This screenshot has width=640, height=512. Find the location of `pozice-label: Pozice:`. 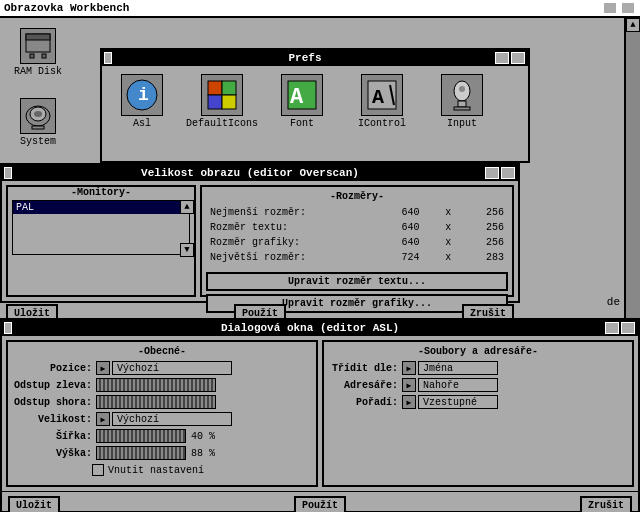

pozice-label: Pozice: is located at coordinates (52, 368).